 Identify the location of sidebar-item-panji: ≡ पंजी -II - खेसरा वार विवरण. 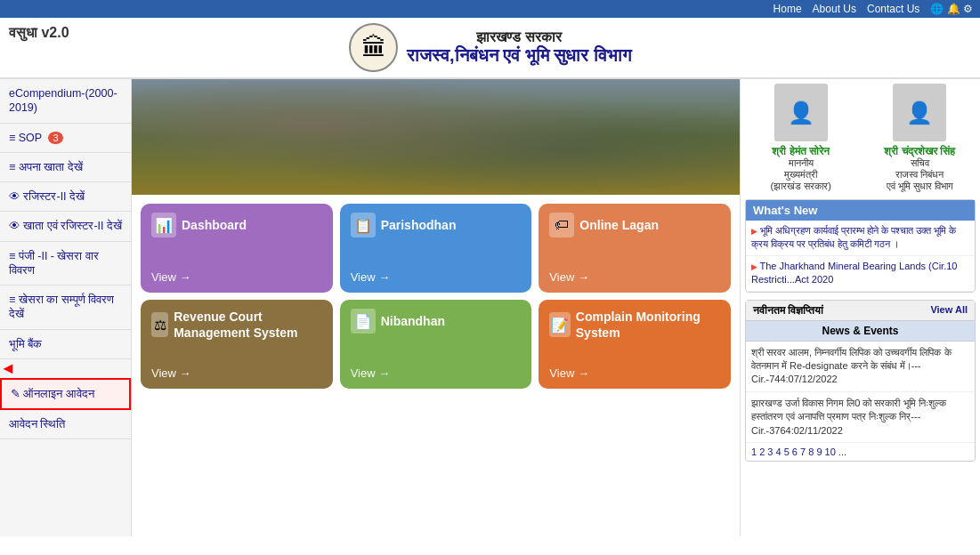
(66, 264).